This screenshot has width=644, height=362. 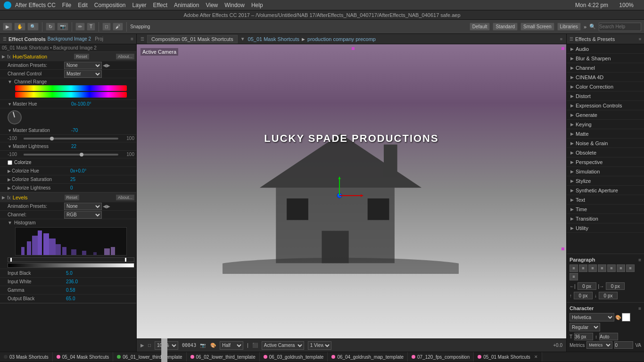 What do you see at coordinates (605, 181) in the screenshot?
I see `effect-cat-stylize: ▶ Stylize` at bounding box center [605, 181].